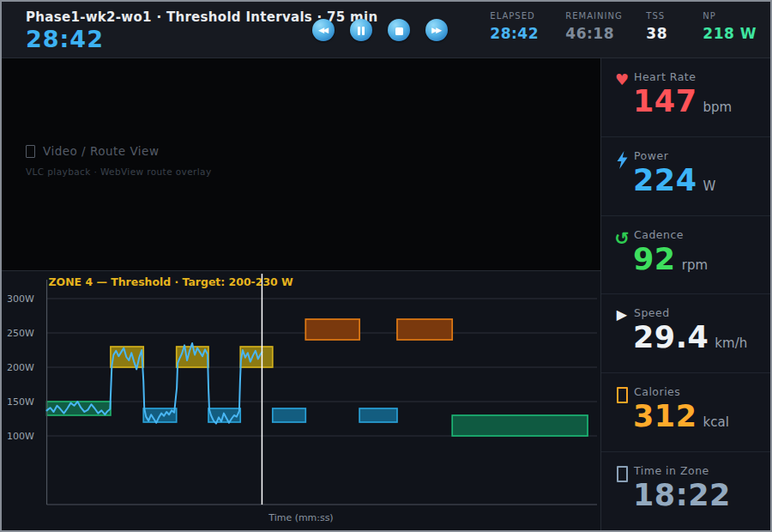  What do you see at coordinates (21, 299) in the screenshot?
I see `ytick-label: 300W` at bounding box center [21, 299].